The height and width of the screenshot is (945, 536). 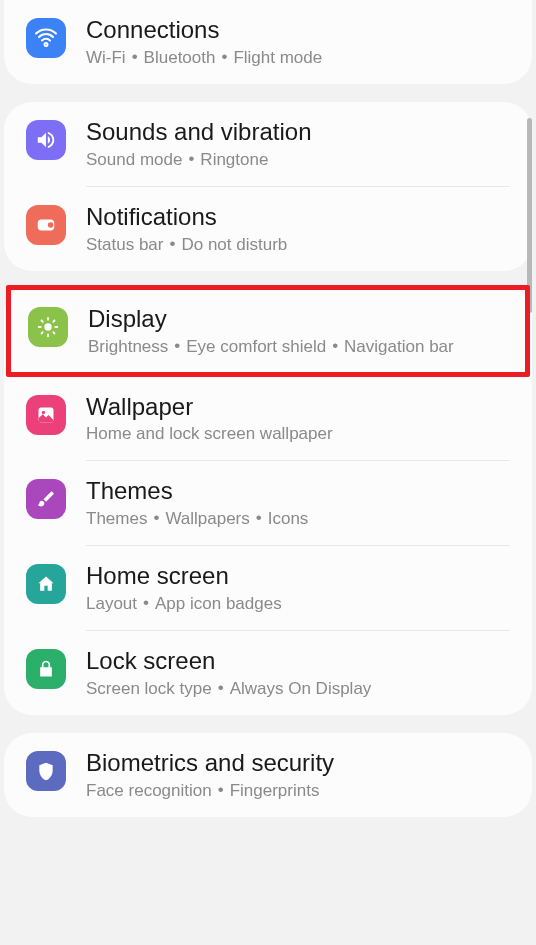 I want to click on item-subtitle: Sound mode•Ringtone, so click(x=298, y=160).